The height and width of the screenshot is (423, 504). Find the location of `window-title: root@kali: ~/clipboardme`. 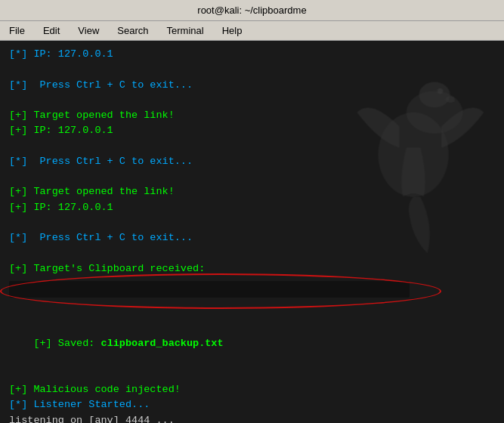

window-title: root@kali: ~/clipboardme is located at coordinates (252, 11).